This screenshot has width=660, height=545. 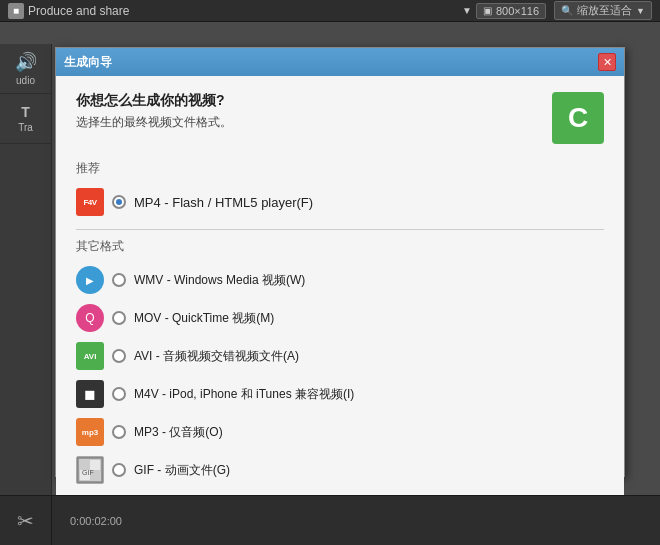 What do you see at coordinates (26, 119) in the screenshot?
I see `sidebar-item-transitions: T Tra` at bounding box center [26, 119].